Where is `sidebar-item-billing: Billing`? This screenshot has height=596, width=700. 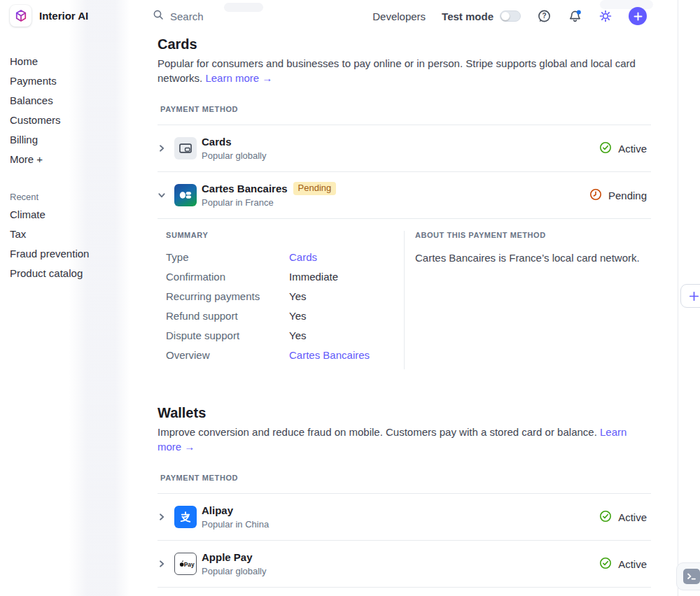 sidebar-item-billing: Billing is located at coordinates (70, 140).